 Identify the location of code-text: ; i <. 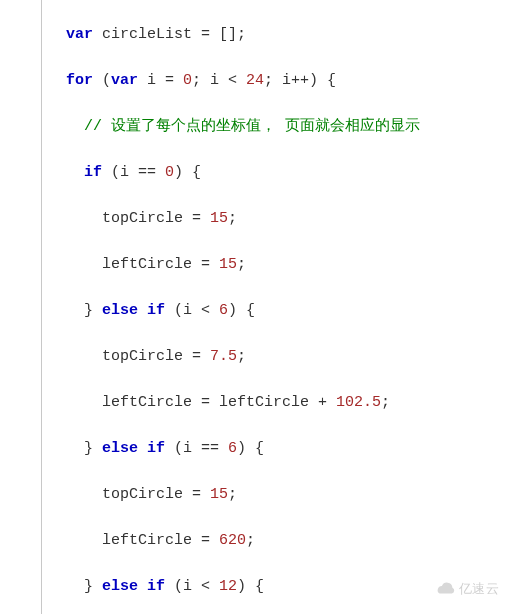
(219, 80).